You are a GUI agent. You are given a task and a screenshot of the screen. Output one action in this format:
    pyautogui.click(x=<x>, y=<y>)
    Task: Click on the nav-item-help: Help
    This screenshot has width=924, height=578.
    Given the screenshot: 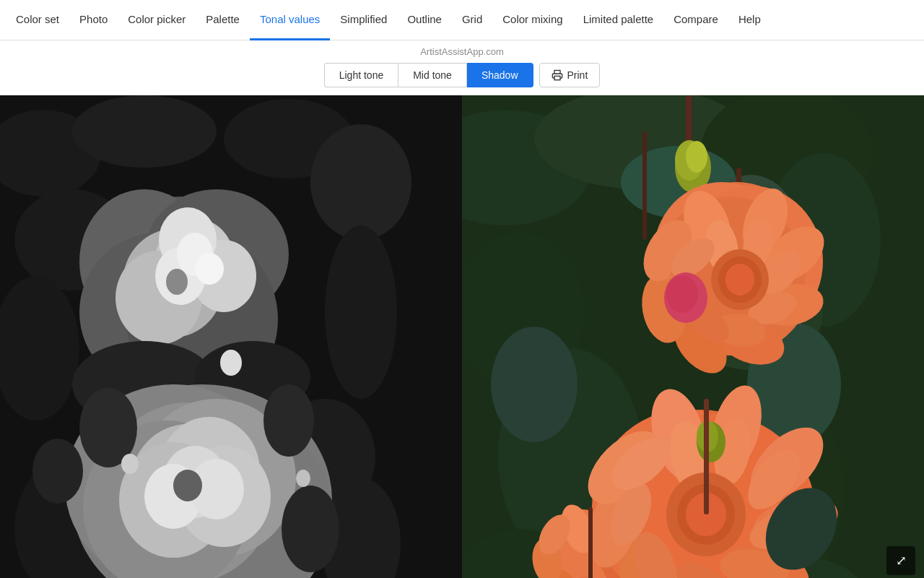 What is the action you would take?
    pyautogui.click(x=749, y=20)
    